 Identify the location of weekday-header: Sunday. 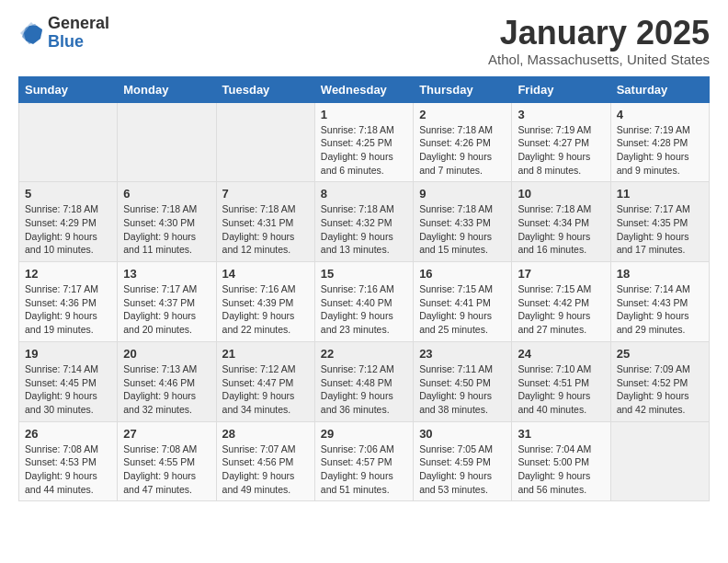
(68, 89).